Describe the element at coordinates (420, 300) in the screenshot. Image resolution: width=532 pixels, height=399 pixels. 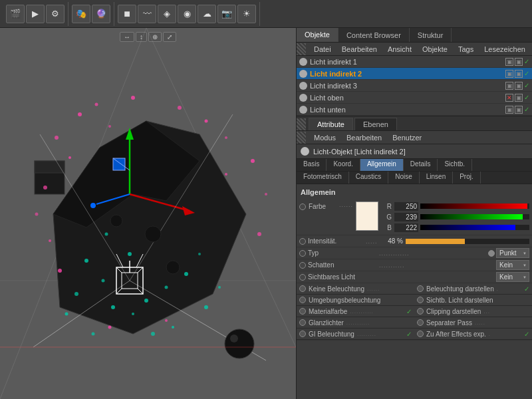
I see `check-radio-sld` at that location.